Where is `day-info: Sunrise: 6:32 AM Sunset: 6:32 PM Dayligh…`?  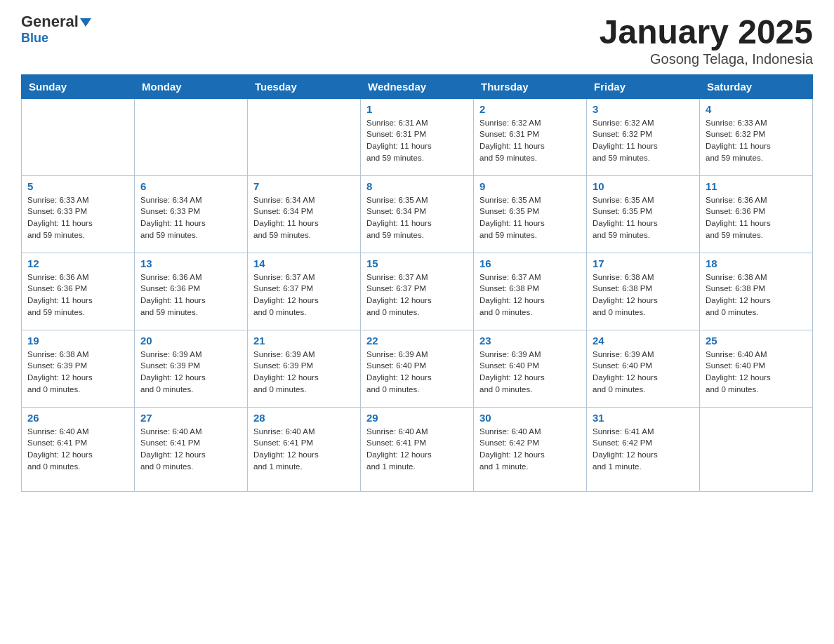 day-info: Sunrise: 6:32 AM Sunset: 6:32 PM Dayligh… is located at coordinates (643, 140).